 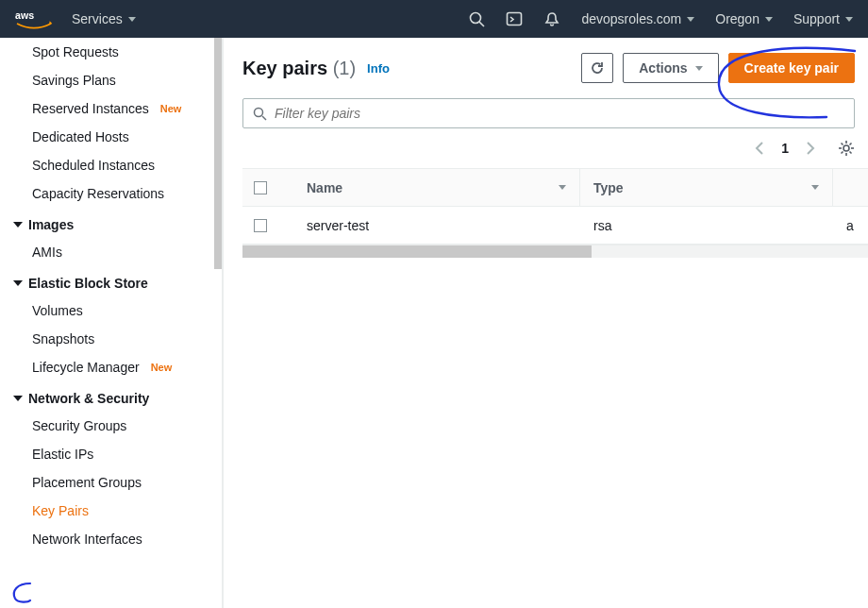 What do you see at coordinates (631, 19) in the screenshot?
I see `account-label: devopsroles.com` at bounding box center [631, 19].